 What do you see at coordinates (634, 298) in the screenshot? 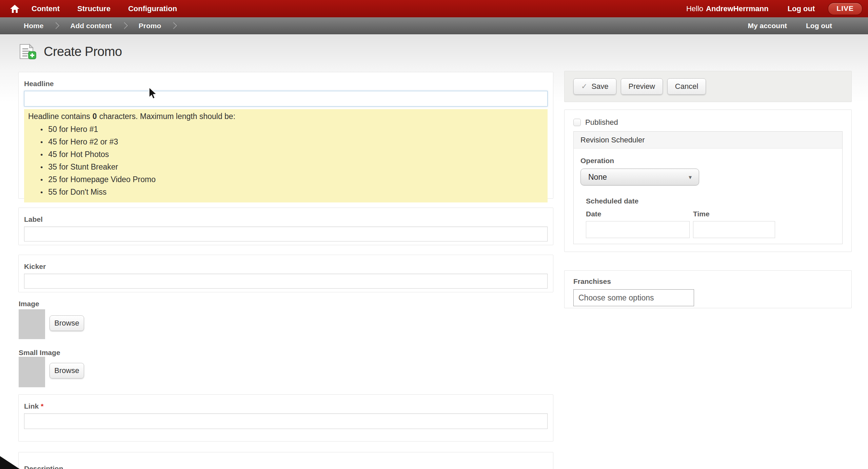
I see `franchises-input` at bounding box center [634, 298].